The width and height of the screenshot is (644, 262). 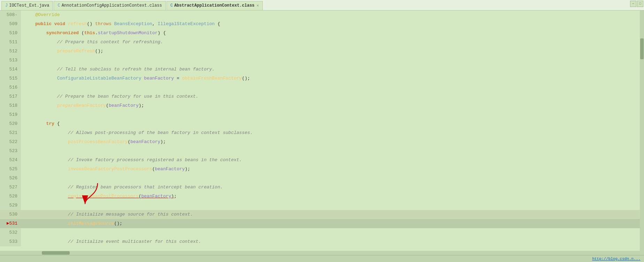 I want to click on kw-this: this, so click(x=90, y=33).